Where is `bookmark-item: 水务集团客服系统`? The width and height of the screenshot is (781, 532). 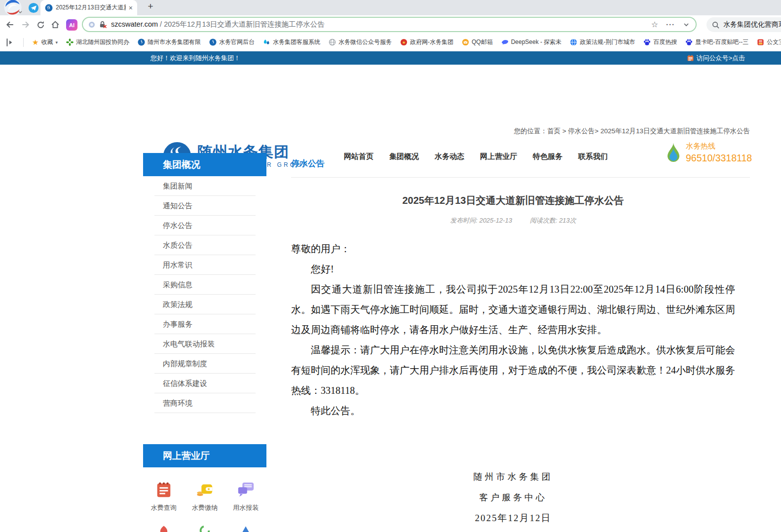
bookmark-item: 水务集团客服系统 is located at coordinates (292, 42).